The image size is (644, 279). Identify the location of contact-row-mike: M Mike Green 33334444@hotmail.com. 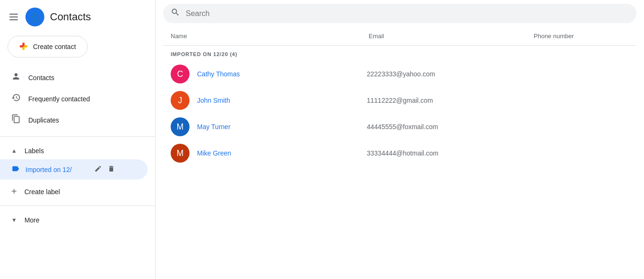
(400, 153).